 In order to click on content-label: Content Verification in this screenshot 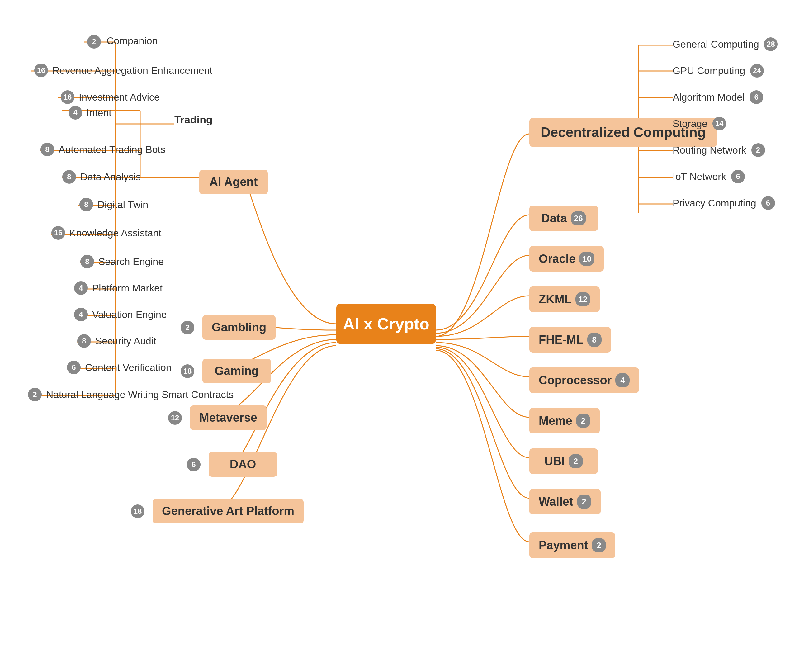, I will do `click(128, 368)`.